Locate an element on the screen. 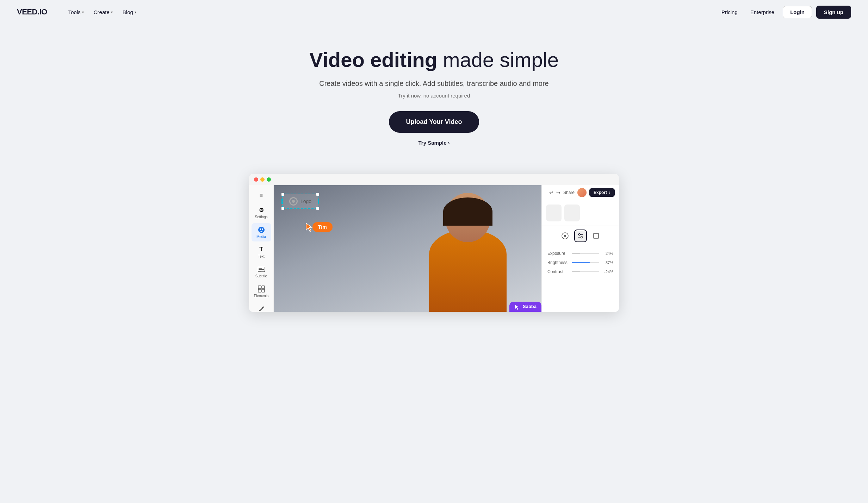 Image resolution: width=868 pixels, height=503 pixels. hero-try-text: Try it now, no account required is located at coordinates (434, 96).